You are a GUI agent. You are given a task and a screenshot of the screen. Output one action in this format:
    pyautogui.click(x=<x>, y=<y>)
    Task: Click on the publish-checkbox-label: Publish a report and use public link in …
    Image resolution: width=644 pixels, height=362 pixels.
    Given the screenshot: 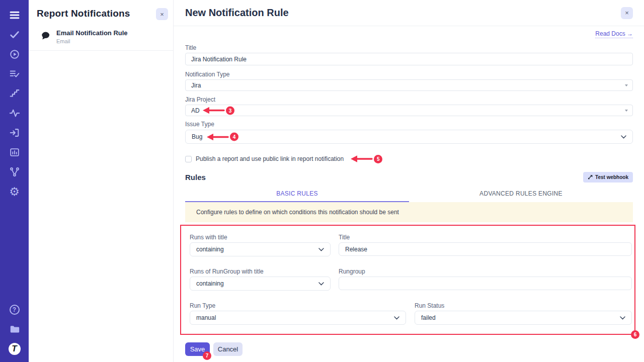 What is the action you would take?
    pyautogui.click(x=270, y=159)
    